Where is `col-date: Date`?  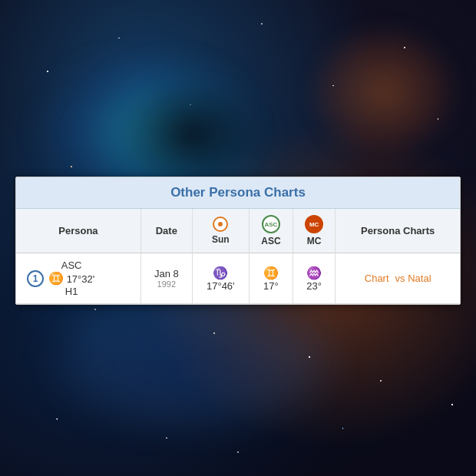
col-date: Date is located at coordinates (166, 231).